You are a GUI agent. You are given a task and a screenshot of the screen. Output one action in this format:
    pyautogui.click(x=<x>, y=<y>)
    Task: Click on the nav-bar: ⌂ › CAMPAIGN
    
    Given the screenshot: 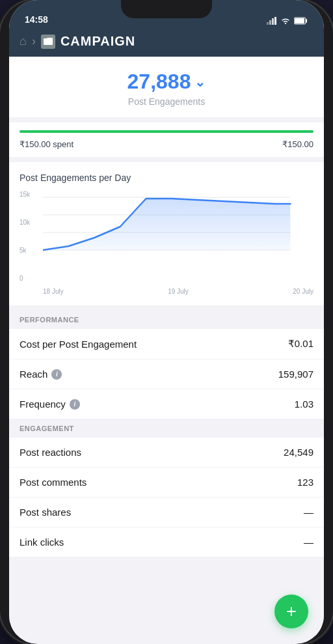 What is the action you would take?
    pyautogui.click(x=166, y=43)
    